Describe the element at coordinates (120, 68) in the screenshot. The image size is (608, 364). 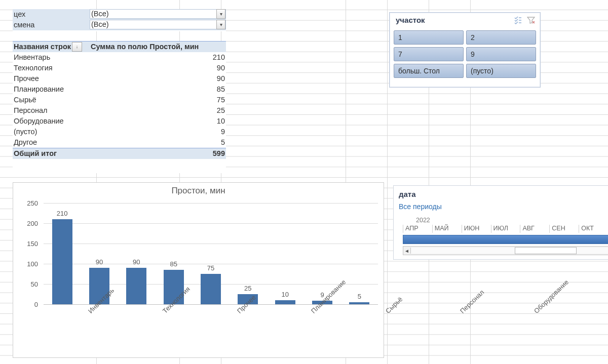
I see `pivot-data-row: Технология90` at that location.